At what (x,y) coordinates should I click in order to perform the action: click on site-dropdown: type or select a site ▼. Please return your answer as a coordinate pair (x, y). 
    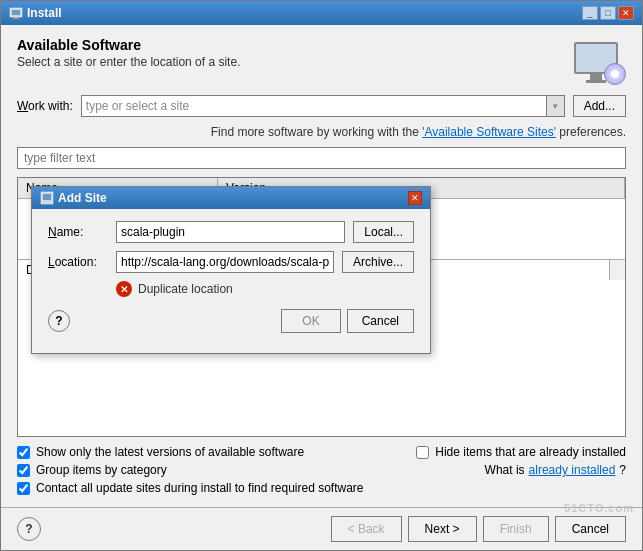
    Looking at the image, I should click on (323, 106).